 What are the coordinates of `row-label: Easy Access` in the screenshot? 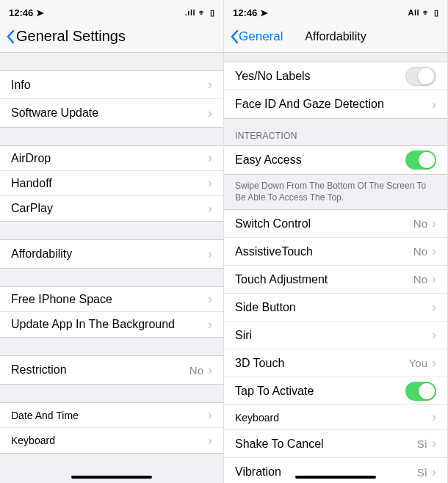 It's located at (269, 160).